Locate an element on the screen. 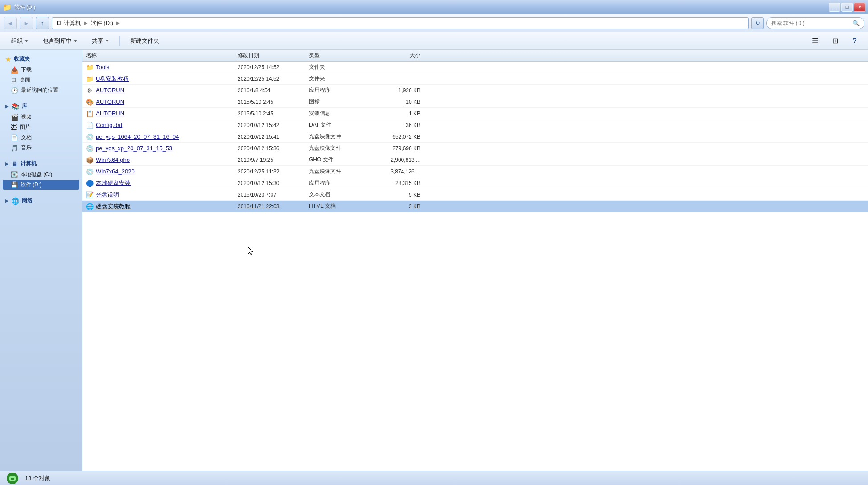 The image size is (868, 485). col-header-size: 大小 is located at coordinates (394, 55).